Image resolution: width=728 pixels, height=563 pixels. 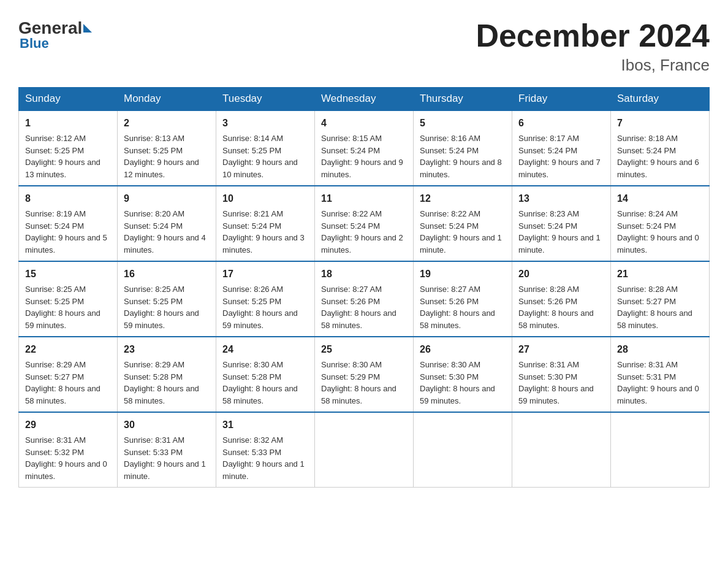 What do you see at coordinates (646, 377) in the screenshot?
I see `sunset-label: Sunset: 5:31 PM` at bounding box center [646, 377].